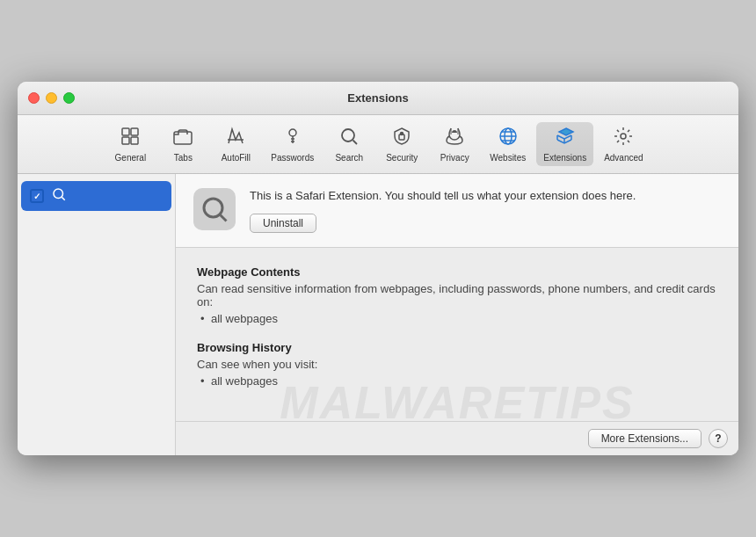  I want to click on toolbar-item-security: Security, so click(402, 144).